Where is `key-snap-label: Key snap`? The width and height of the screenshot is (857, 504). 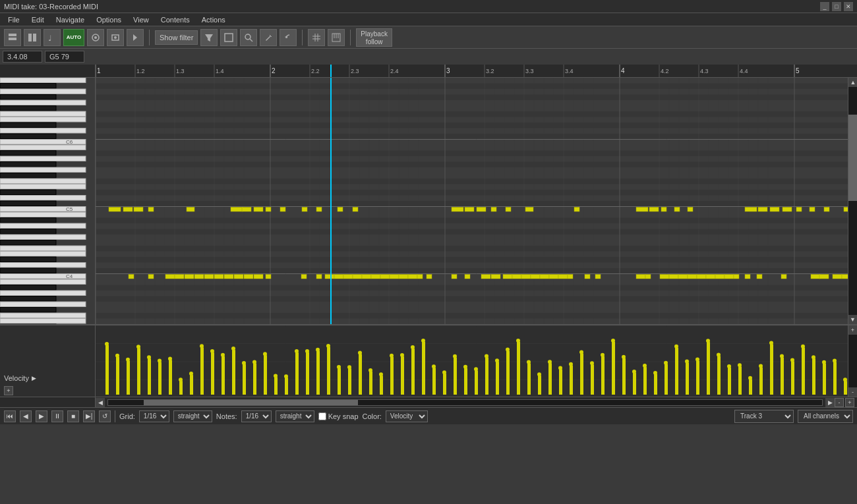 key-snap-label: Key snap is located at coordinates (343, 416).